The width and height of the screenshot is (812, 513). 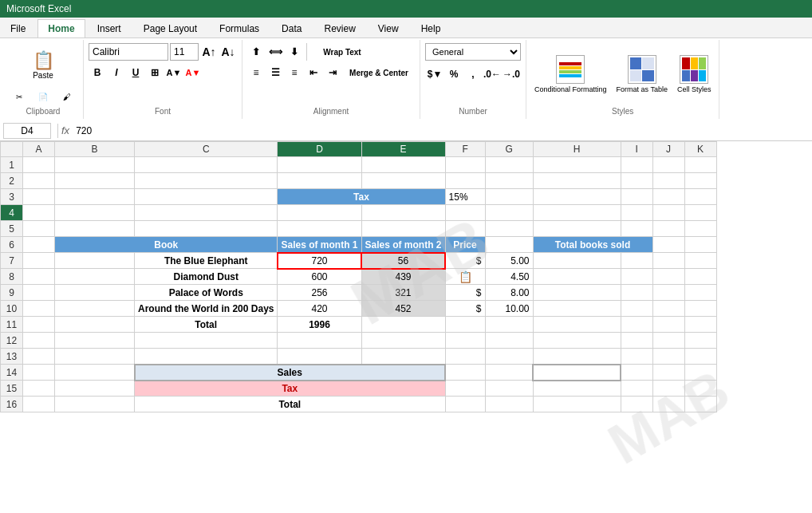 What do you see at coordinates (319, 213) in the screenshot?
I see `cell-D4` at bounding box center [319, 213].